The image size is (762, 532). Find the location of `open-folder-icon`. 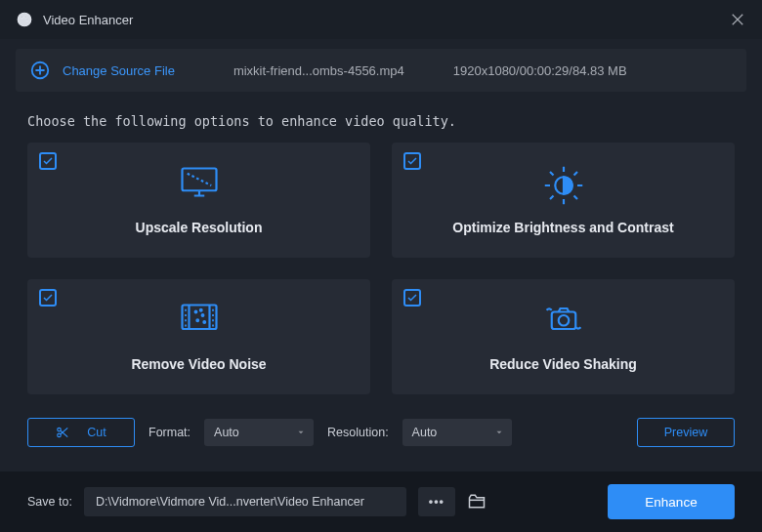

open-folder-icon is located at coordinates (477, 502).